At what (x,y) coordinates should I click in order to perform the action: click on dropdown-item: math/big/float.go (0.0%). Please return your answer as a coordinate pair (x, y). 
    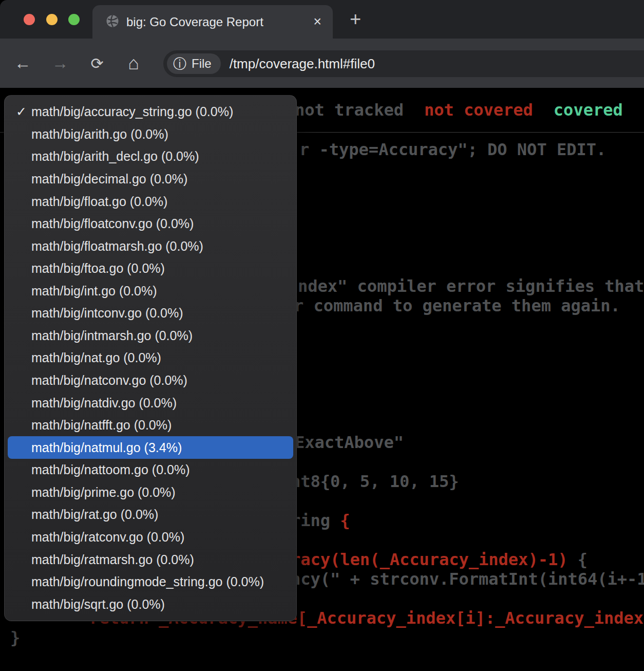
    Looking at the image, I should click on (150, 201).